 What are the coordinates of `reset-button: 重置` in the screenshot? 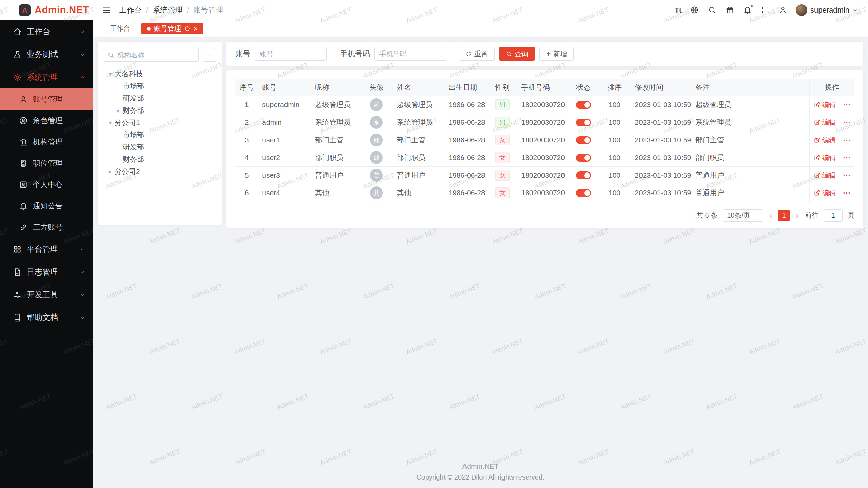 It's located at (477, 54).